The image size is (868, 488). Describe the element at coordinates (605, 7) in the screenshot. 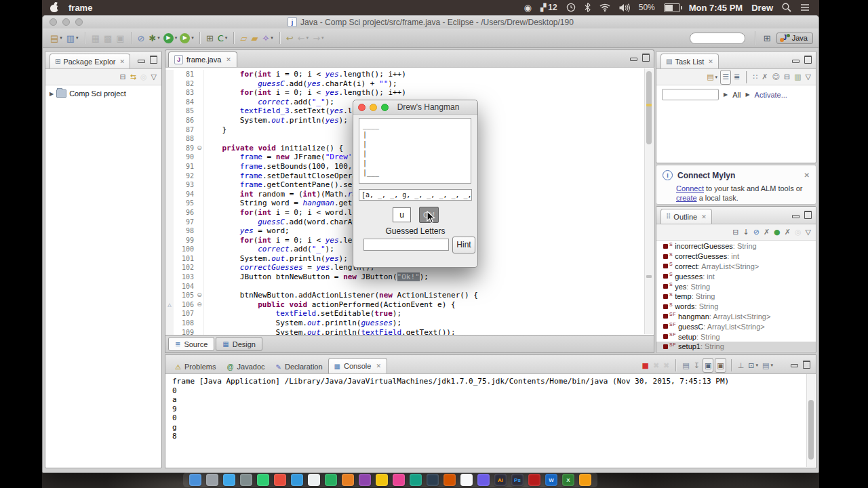

I see `wifi-icon` at that location.